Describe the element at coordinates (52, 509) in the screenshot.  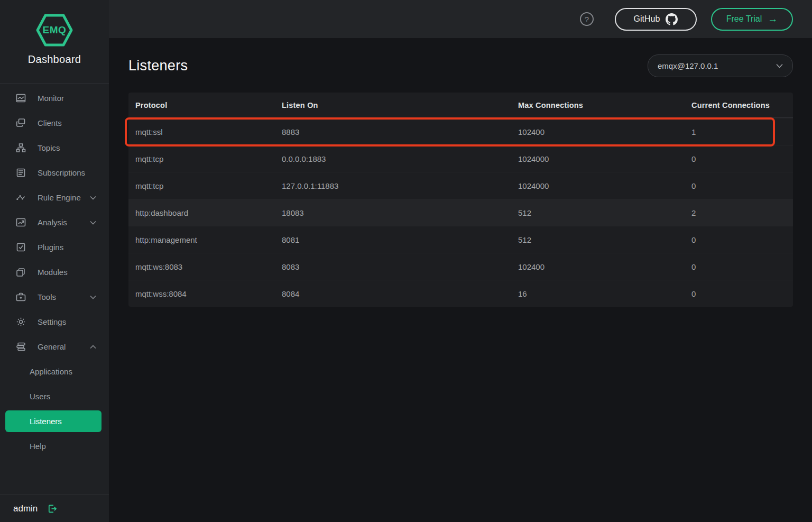
I see `logout-icon` at that location.